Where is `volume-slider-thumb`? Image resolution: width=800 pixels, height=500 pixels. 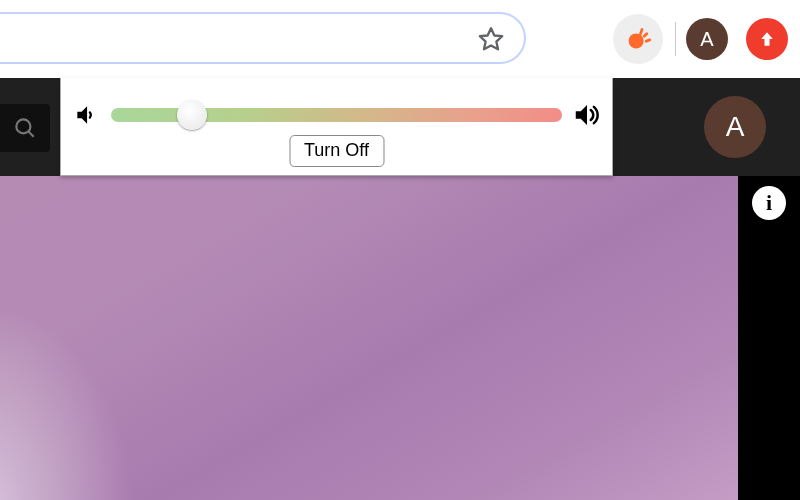
volume-slider-thumb is located at coordinates (192, 115).